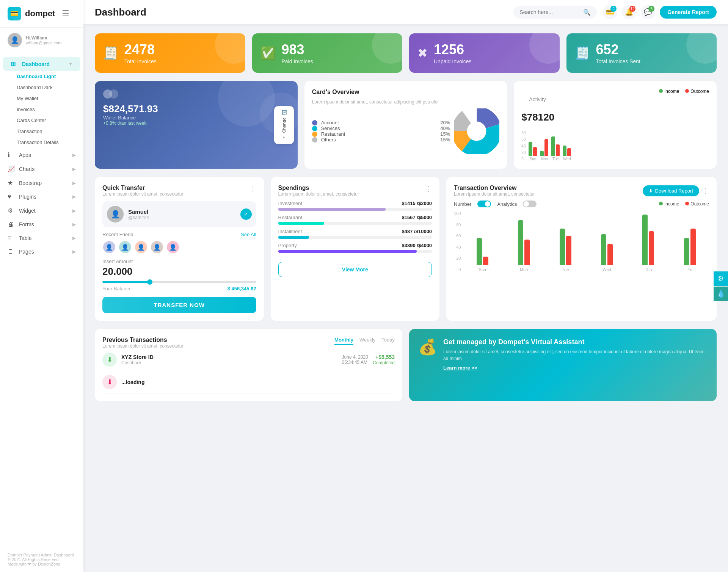 The image size is (728, 572). What do you see at coordinates (36, 64) in the screenshot?
I see `sidebar-item-label: Dashboard` at bounding box center [36, 64].